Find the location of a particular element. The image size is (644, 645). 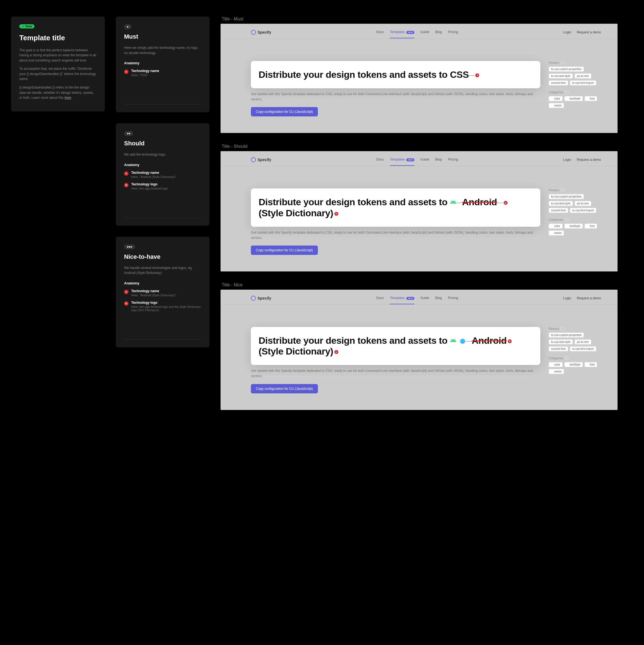

must-title: Must is located at coordinates (163, 37).